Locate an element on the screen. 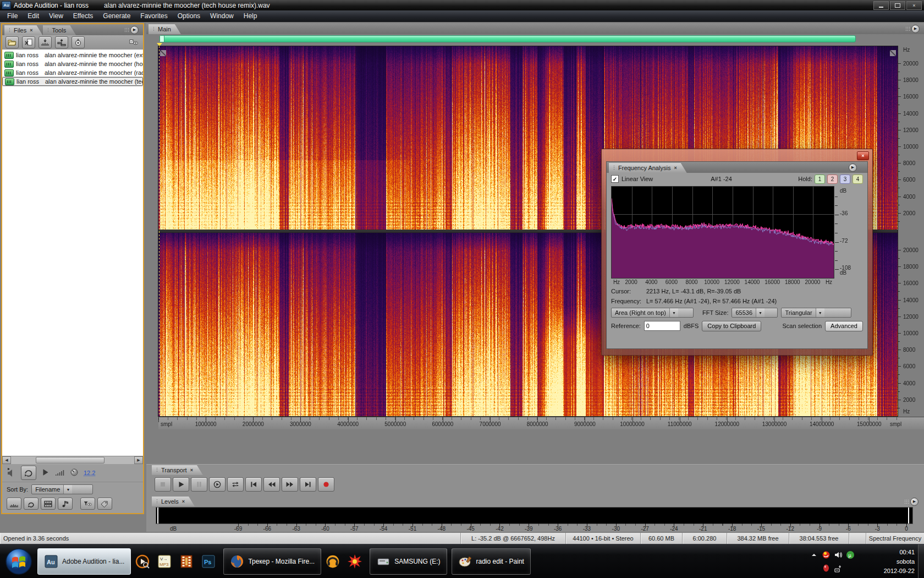 This screenshot has width=924, height=578. photoshop-icon: Ps is located at coordinates (208, 561).